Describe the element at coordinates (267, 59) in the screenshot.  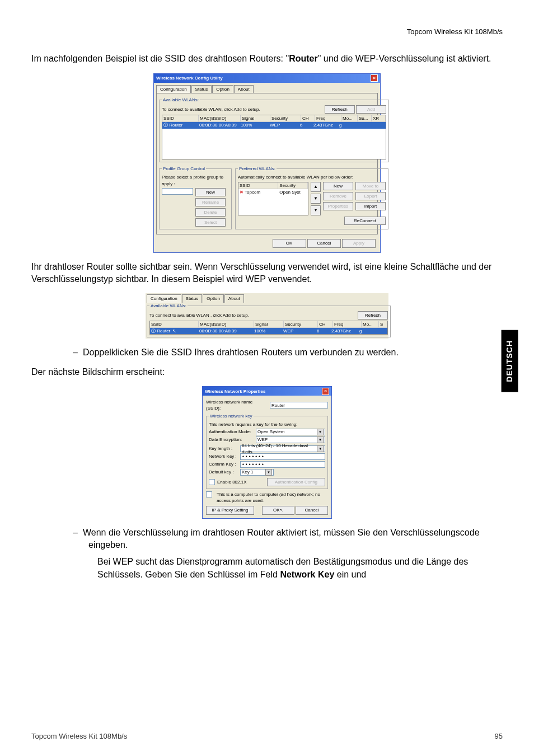
I see `paragraph-1: Im nachfolgenden Beispiel ist die SSID d…` at that location.